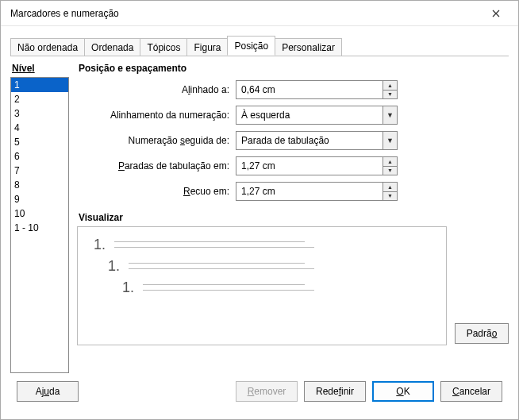  Describe the element at coordinates (317, 90) in the screenshot. I see `aligned-to-spin: 0,64 cm ▲ ▼` at that location.